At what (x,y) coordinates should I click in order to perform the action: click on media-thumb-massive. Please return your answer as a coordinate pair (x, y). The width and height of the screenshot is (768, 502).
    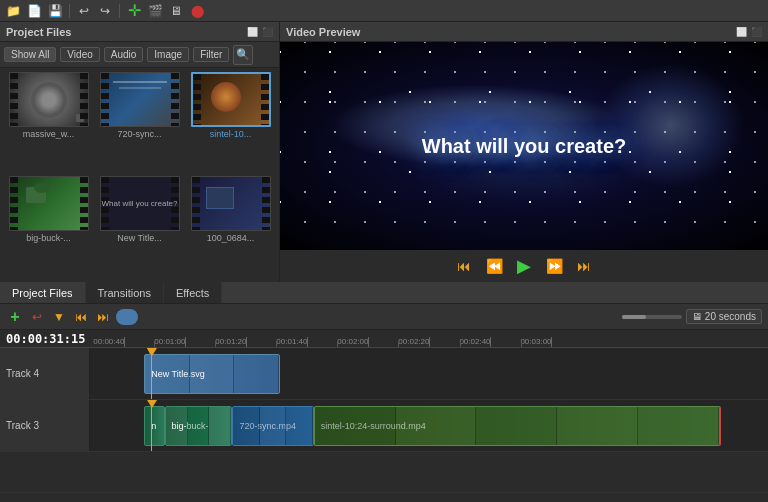
    Looking at the image, I should click on (49, 100).